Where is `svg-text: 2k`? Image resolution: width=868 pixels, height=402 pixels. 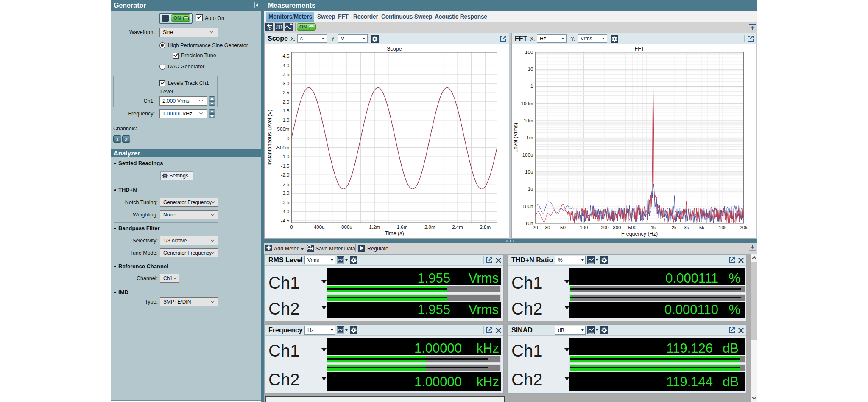 svg-text: 2k is located at coordinates (674, 228).